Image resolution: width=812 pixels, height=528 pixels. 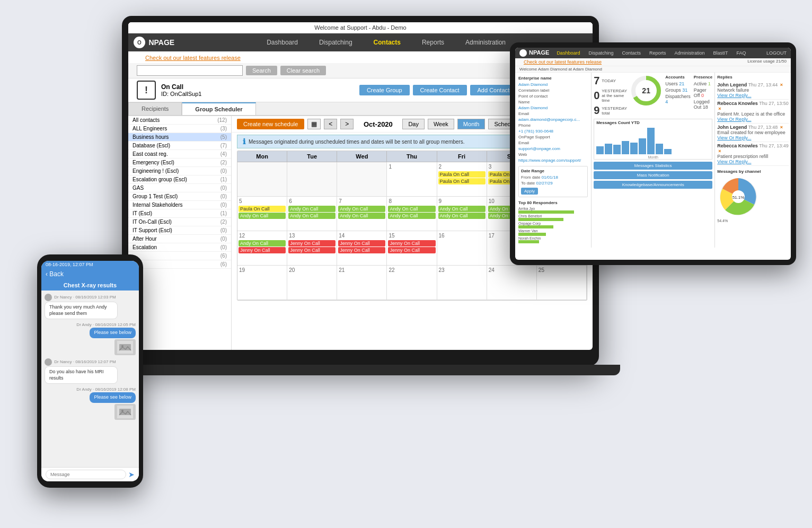 I want to click on create-schedule-button: Create new schedule, so click(x=270, y=124).